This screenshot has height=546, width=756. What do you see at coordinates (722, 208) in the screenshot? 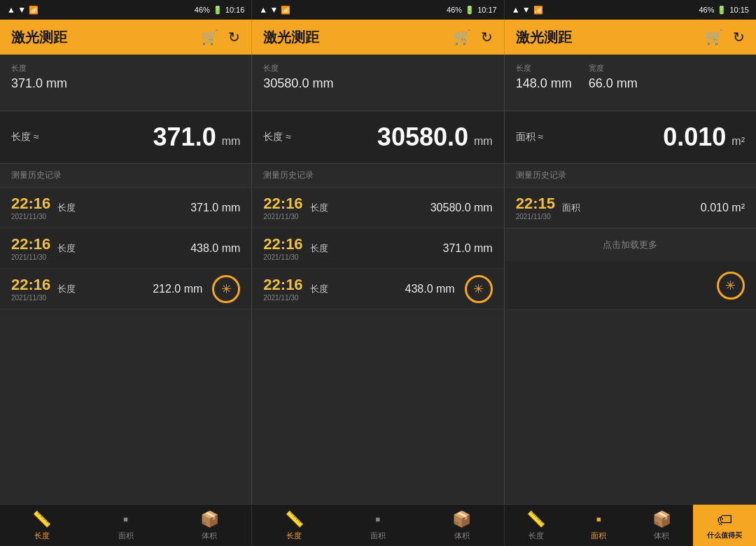
I see `history-meas-3-0: 0.010 m²` at bounding box center [722, 208].